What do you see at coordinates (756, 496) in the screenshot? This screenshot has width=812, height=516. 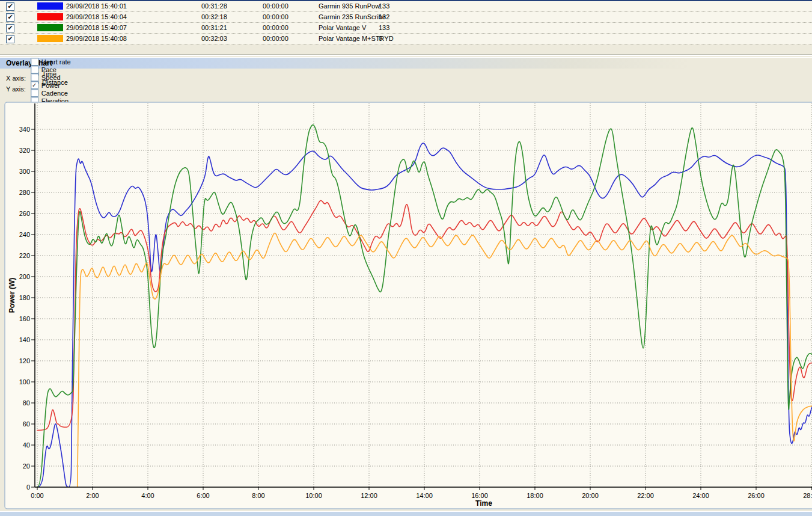 I see `x-tick-label: 26:00` at bounding box center [756, 496].